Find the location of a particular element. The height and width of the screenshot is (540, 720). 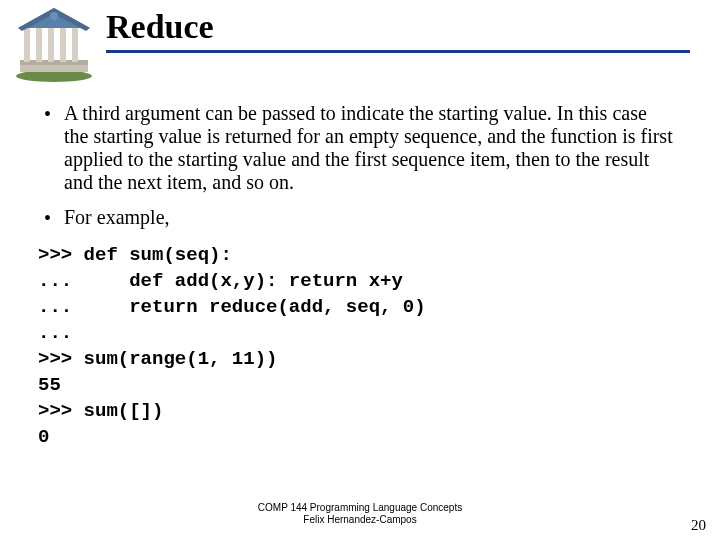

page-number: 20 is located at coordinates (698, 526).